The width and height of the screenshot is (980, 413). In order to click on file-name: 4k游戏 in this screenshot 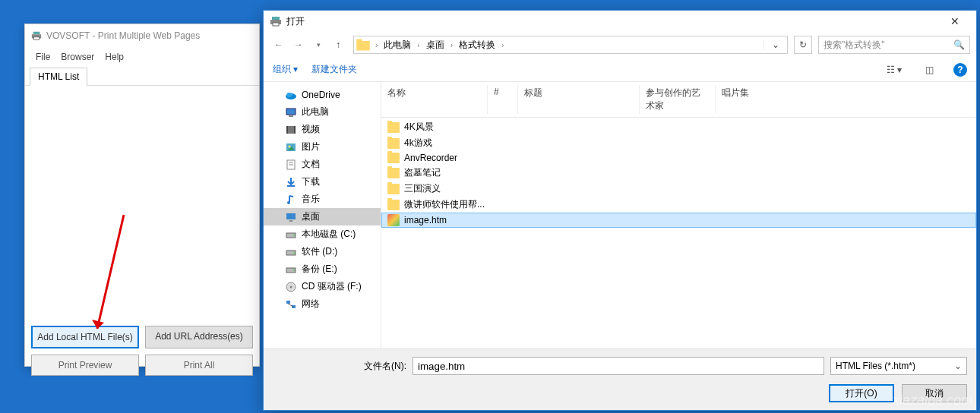, I will do `click(418, 143)`.